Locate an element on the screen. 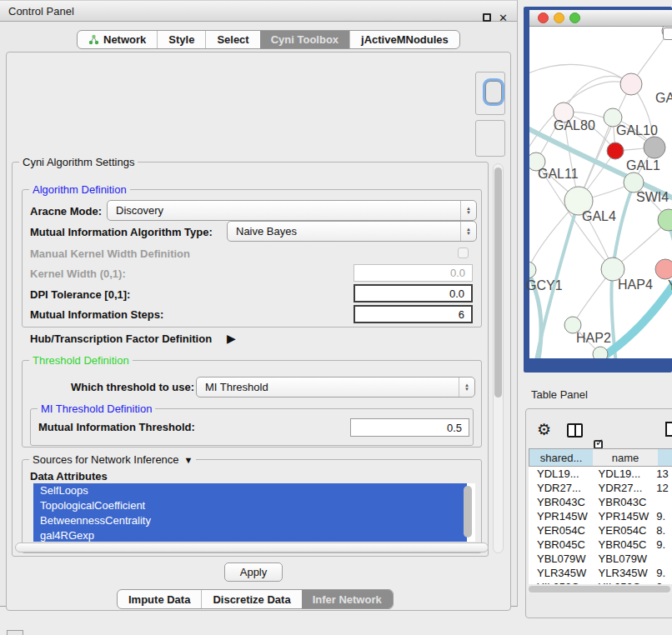 The width and height of the screenshot is (672, 635). focused-combo-fragment is located at coordinates (494, 92).